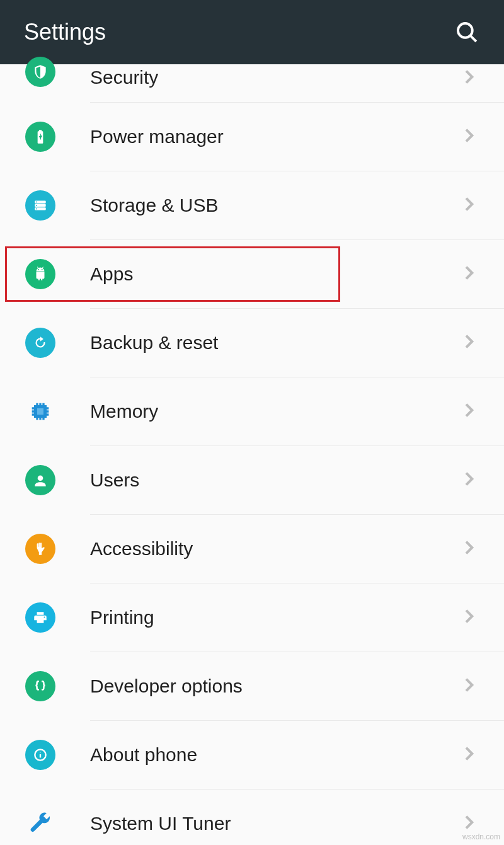 This screenshot has height=845, width=504. What do you see at coordinates (40, 343) in the screenshot?
I see `refresh-icon` at bounding box center [40, 343].